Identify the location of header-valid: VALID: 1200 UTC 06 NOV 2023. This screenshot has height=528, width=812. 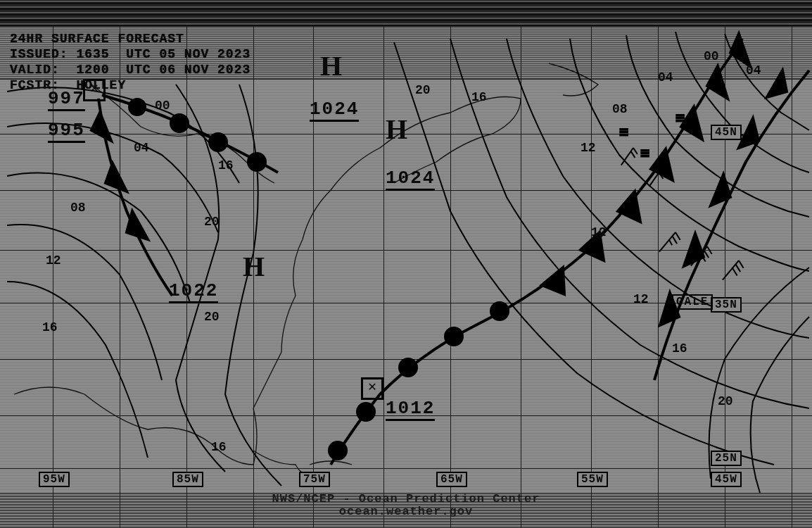
(130, 70).